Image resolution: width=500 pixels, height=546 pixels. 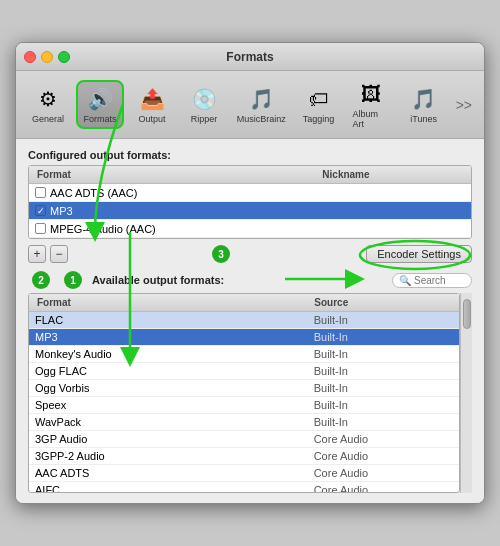 I want to click on configured-col-format: Format, so click(x=178, y=174).